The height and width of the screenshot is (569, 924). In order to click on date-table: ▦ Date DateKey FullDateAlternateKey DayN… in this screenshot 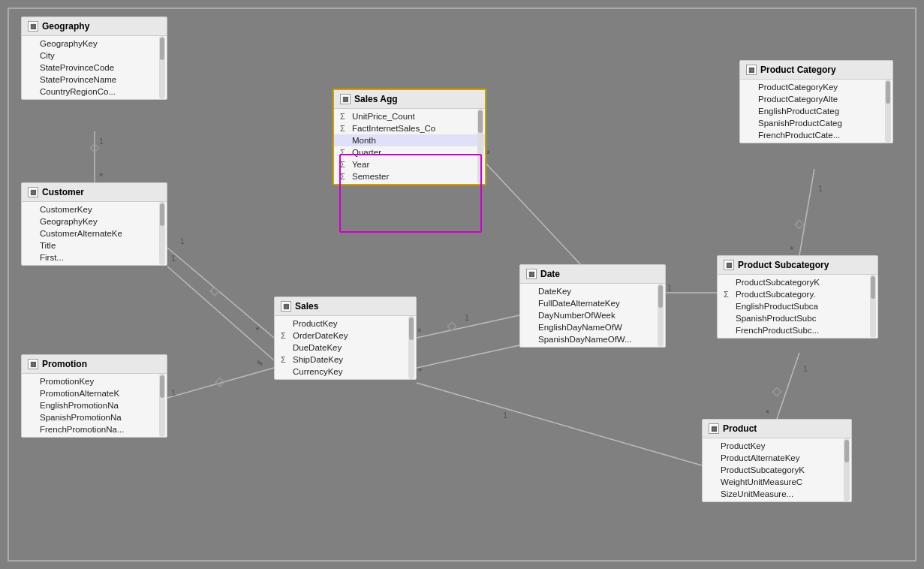, I will do `click(593, 306)`.